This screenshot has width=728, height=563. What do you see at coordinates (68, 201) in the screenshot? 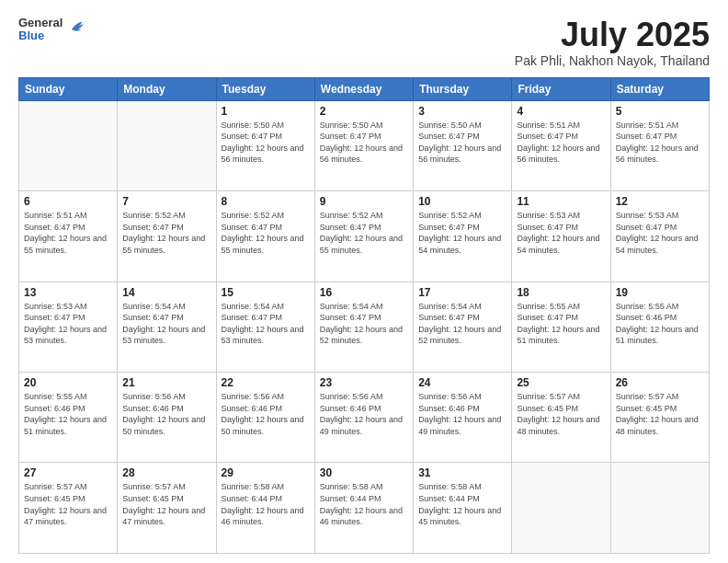
I see `day-number: 6` at bounding box center [68, 201].